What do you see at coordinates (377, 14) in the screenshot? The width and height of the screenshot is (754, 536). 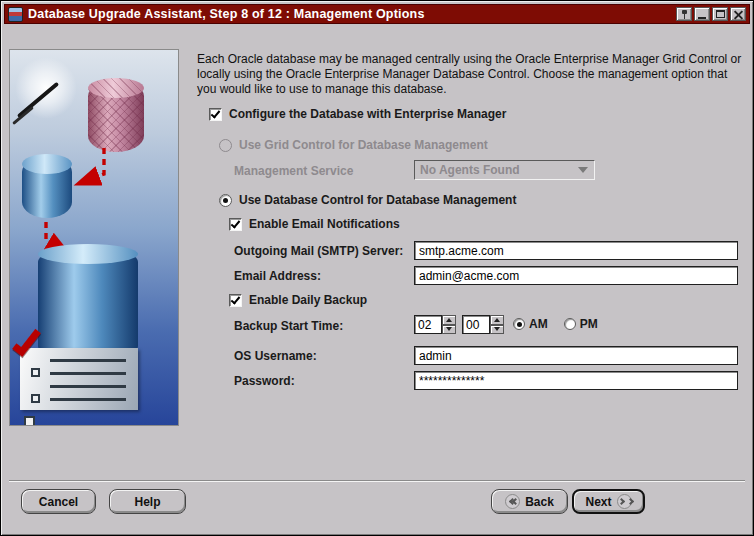 I see `titlebar: Database Upgrade Assistant, Step 8 of 12…` at bounding box center [377, 14].